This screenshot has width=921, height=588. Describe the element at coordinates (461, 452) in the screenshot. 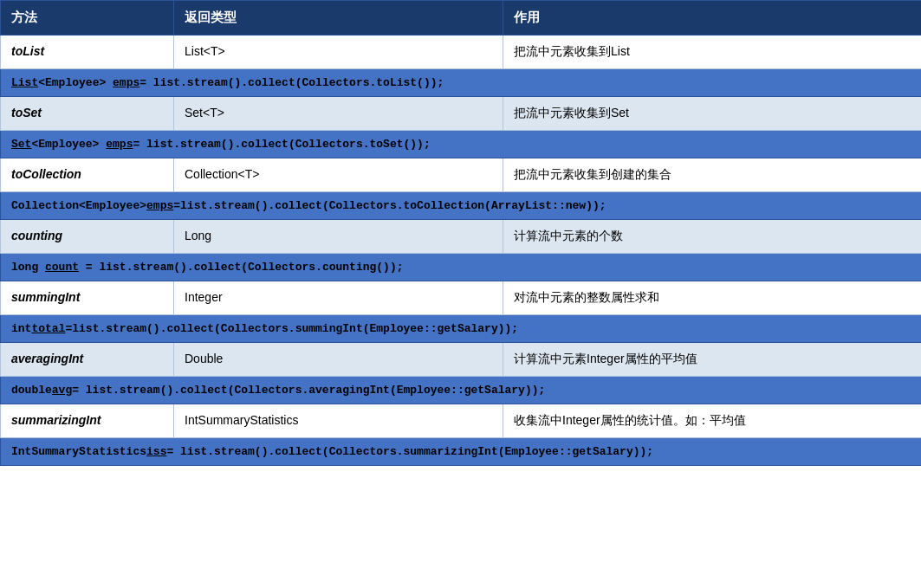

I see `table-code-row: IntSummaryStatisticsiss= list.stream().c…` at that location.